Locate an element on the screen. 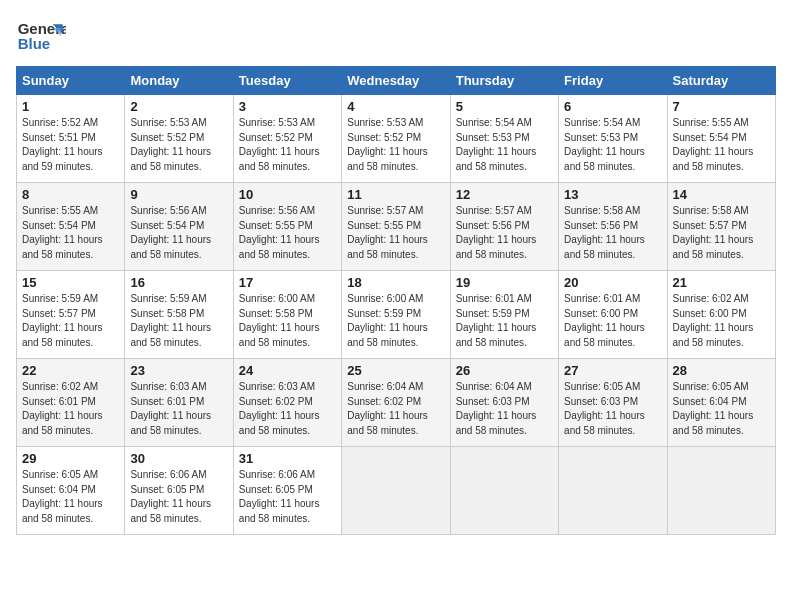 The image size is (792, 612). calendar-cell: 25Sunrise: 6:04 AMSunset: 6:02 PMDayligh… is located at coordinates (396, 403).